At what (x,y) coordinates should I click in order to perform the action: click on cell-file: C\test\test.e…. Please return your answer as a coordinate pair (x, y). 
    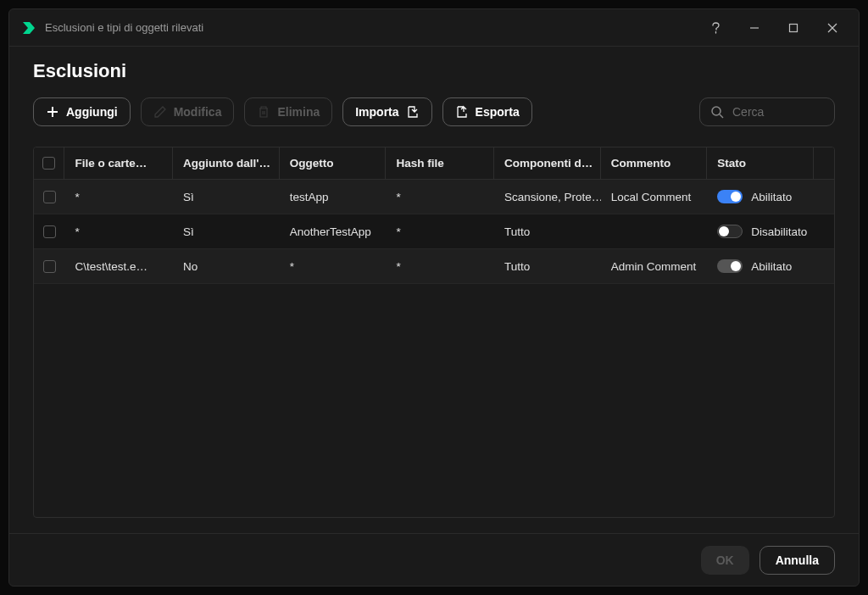
    Looking at the image, I should click on (119, 266).